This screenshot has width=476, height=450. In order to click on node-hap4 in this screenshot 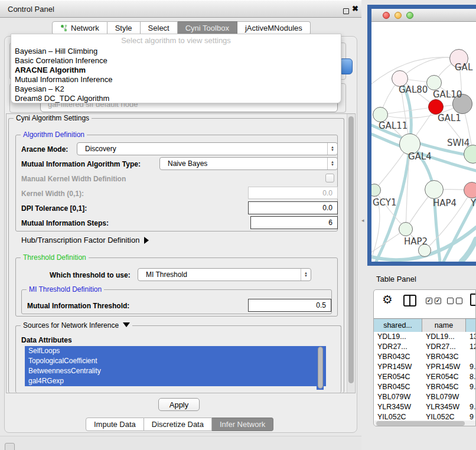, I will do `click(434, 190)`.